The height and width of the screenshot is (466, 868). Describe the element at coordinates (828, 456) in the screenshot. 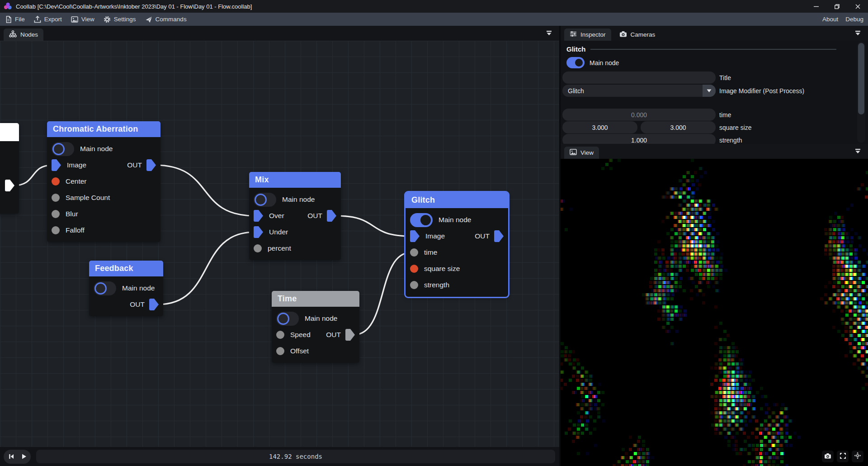

I see `camera-icon` at that location.